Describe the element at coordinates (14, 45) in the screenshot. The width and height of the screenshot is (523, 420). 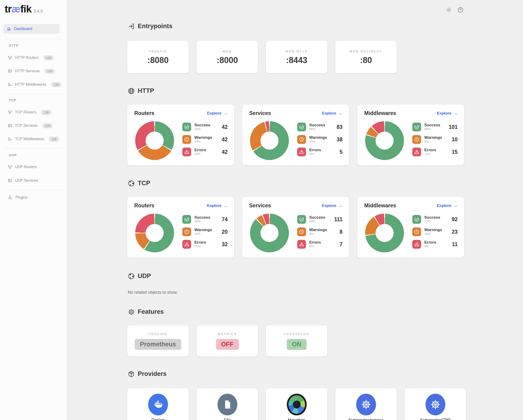
I see `sidebar-group-http: HTTP` at that location.